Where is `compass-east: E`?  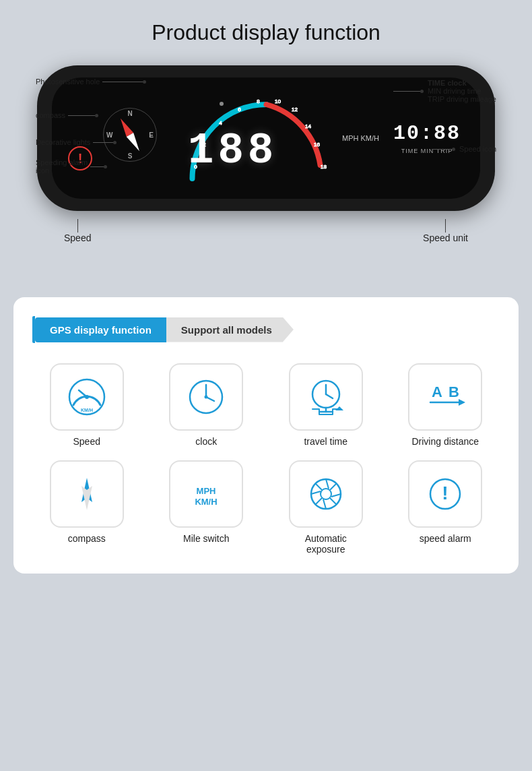
compass-east: E is located at coordinates (151, 135).